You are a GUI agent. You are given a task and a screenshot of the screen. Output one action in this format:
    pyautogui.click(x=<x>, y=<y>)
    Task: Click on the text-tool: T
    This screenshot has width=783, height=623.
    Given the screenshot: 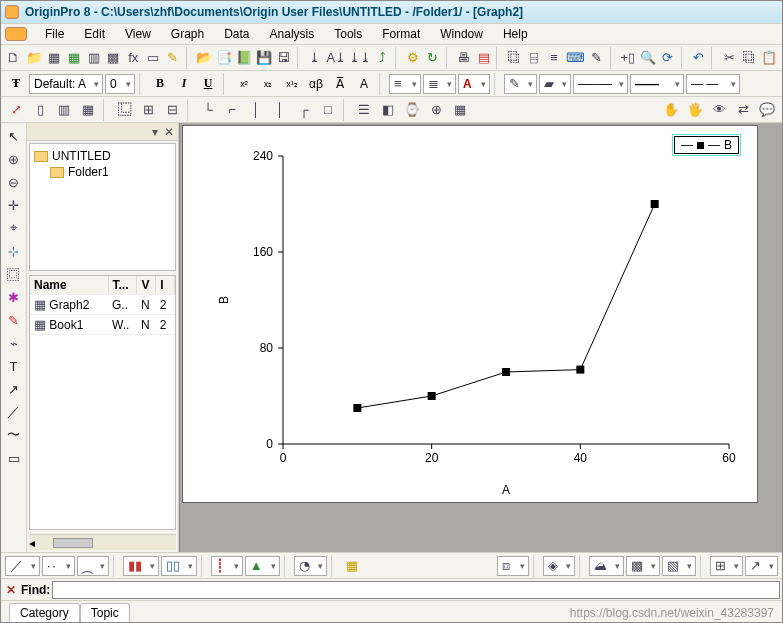 What is the action you would take?
    pyautogui.click(x=14, y=366)
    